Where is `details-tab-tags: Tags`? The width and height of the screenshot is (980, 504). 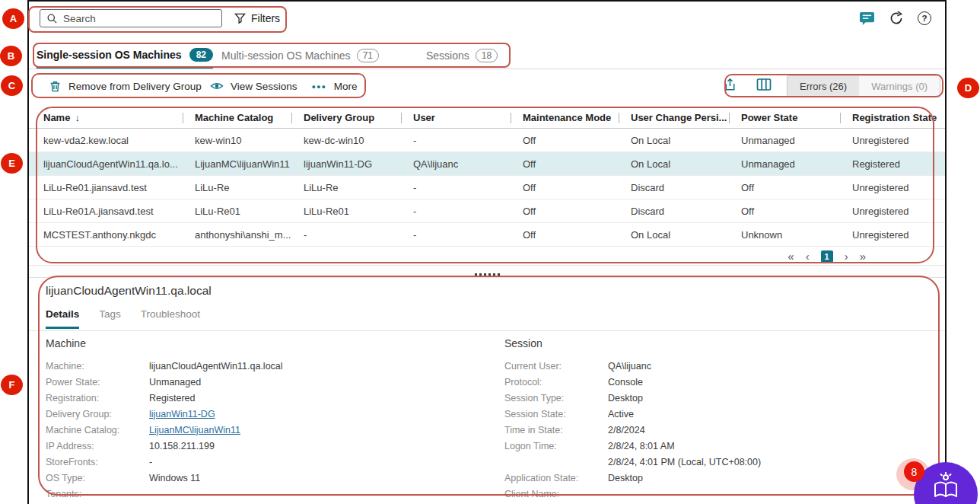
details-tab-tags: Tags is located at coordinates (110, 318).